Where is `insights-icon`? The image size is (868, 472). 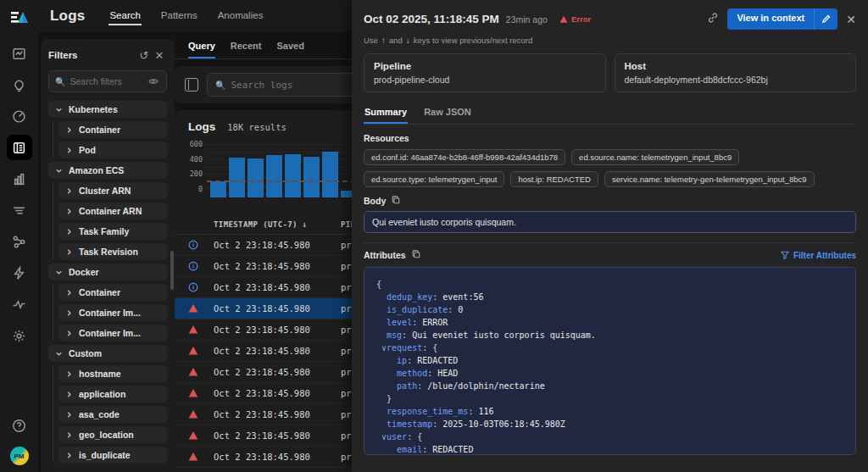
insights-icon is located at coordinates (19, 85).